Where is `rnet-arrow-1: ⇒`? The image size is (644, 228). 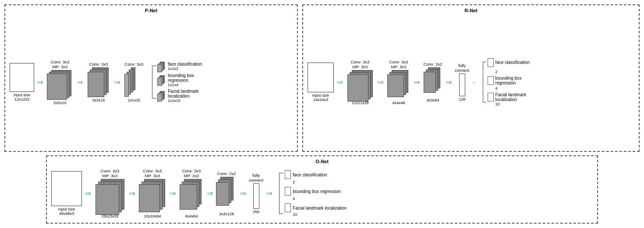
rnet-arrow-1: ⇒ is located at coordinates (340, 82).